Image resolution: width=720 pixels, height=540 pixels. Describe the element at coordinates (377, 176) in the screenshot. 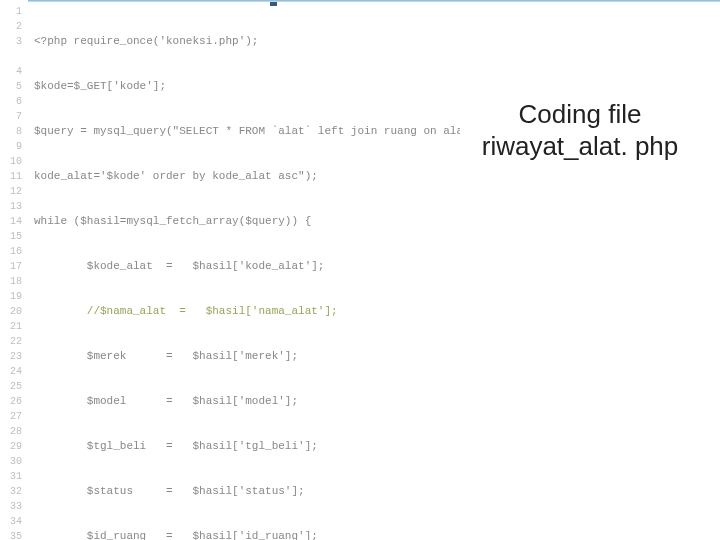

I see `code-line: kode_alat='$kode' order by kode_alat asc…` at that location.